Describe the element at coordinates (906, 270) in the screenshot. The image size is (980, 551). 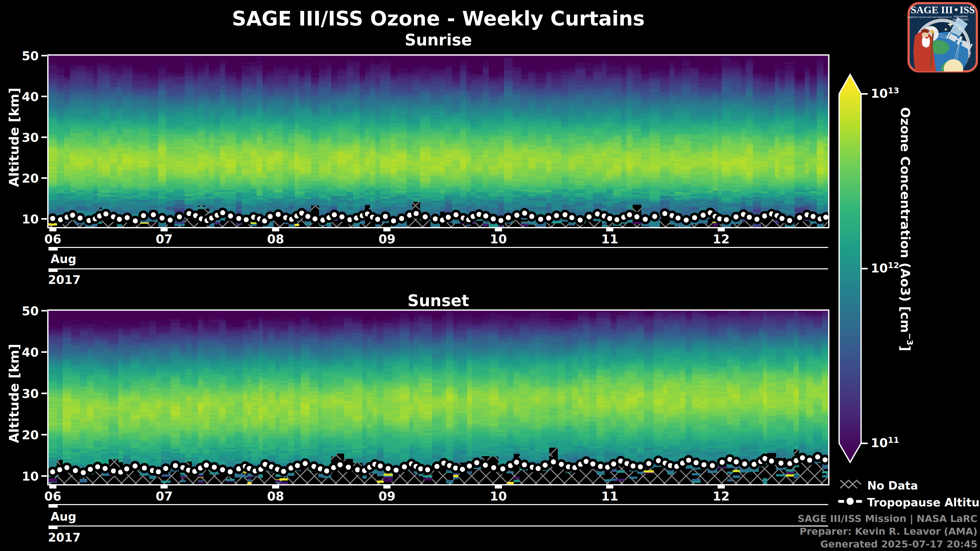
I see `colorbar-axis-label: Ozone Concentration (Ao3) [cm−3]` at that location.